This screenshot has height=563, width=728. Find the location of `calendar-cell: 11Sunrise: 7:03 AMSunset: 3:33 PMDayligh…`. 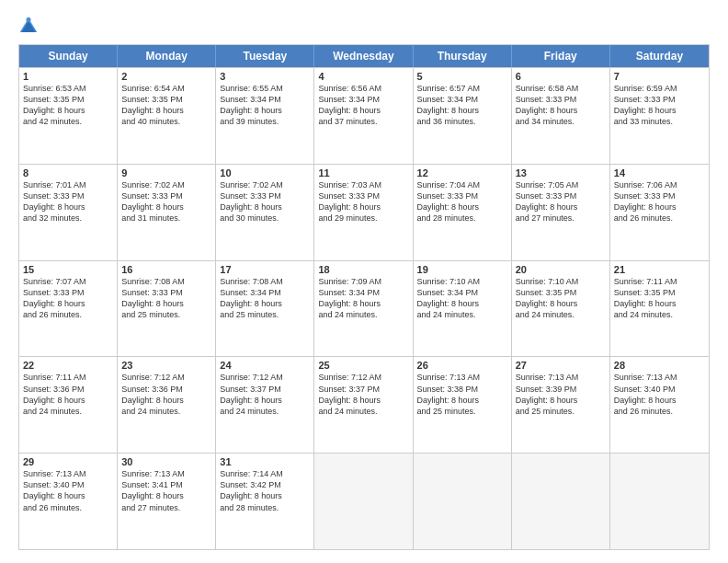

calendar-cell: 11Sunrise: 7:03 AMSunset: 3:33 PMDayligh… is located at coordinates (364, 213).